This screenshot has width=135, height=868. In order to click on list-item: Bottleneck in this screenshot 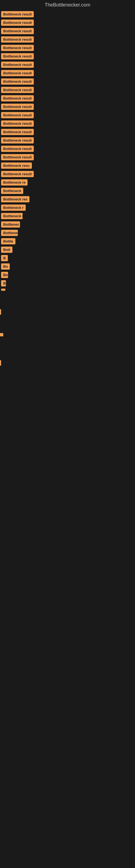, I will do `click(68, 191)`.